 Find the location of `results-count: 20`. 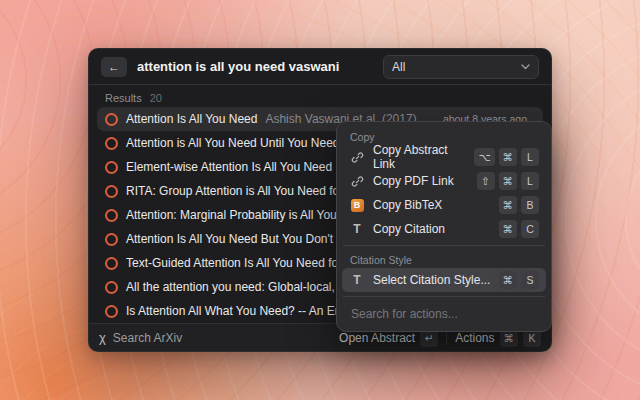

results-count: 20 is located at coordinates (156, 98).